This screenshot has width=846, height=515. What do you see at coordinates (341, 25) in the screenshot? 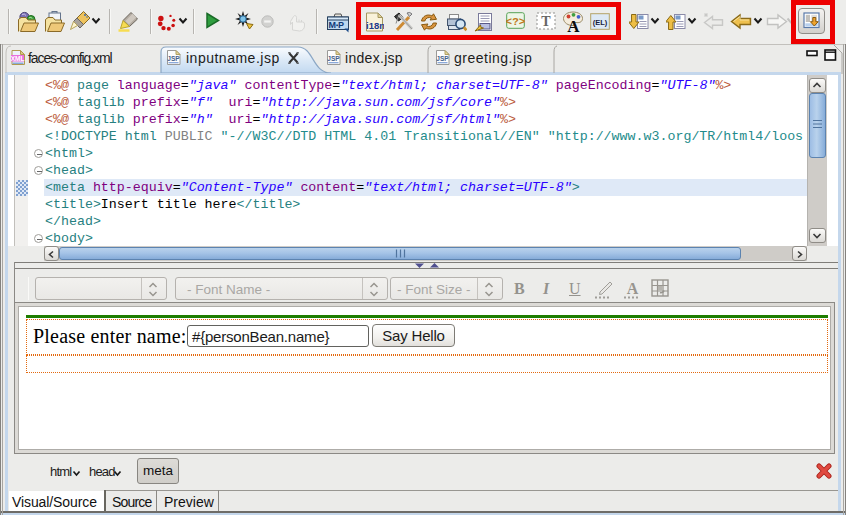
I see `svg-text: P` at bounding box center [341, 25].